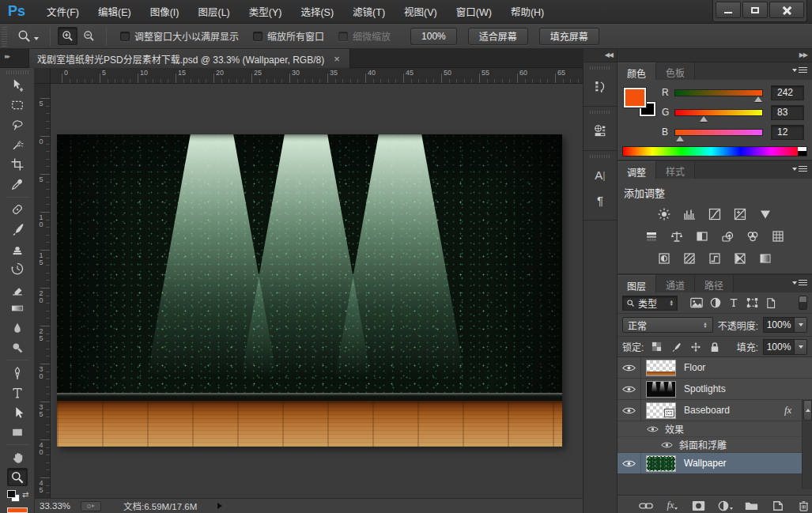 The image size is (812, 513). I want to click on type-tool, so click(17, 392).